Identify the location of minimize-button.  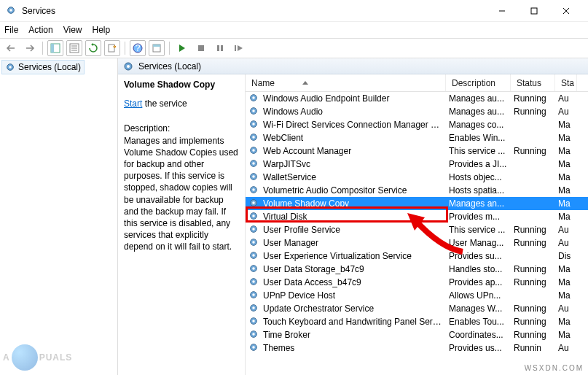
(502, 11).